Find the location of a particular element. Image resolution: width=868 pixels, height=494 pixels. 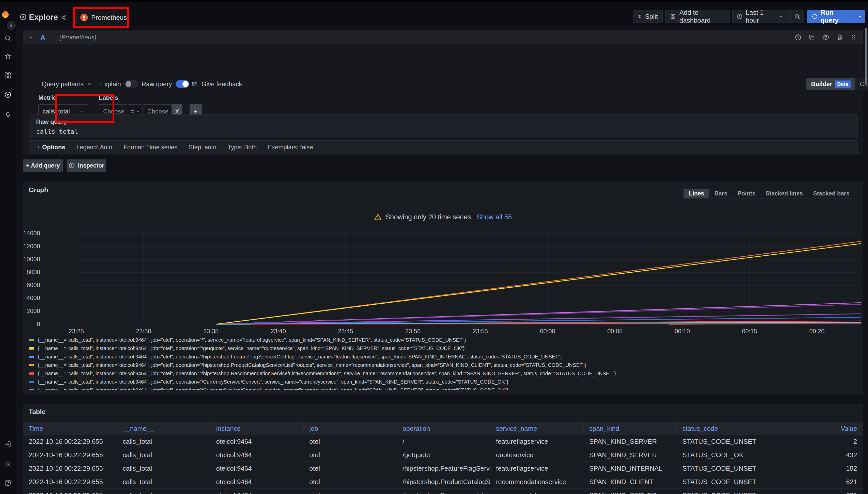

give-feedback-label: Give feedback is located at coordinates (222, 84).